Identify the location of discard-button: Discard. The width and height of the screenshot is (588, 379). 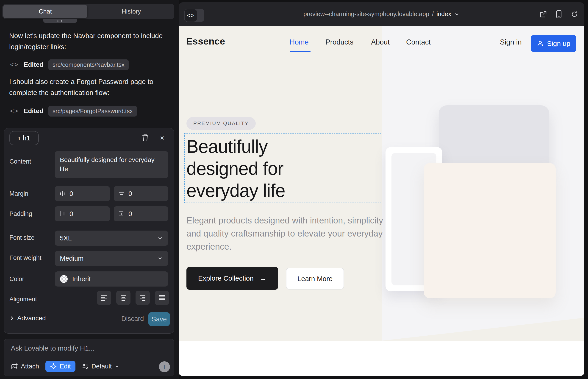
(132, 319).